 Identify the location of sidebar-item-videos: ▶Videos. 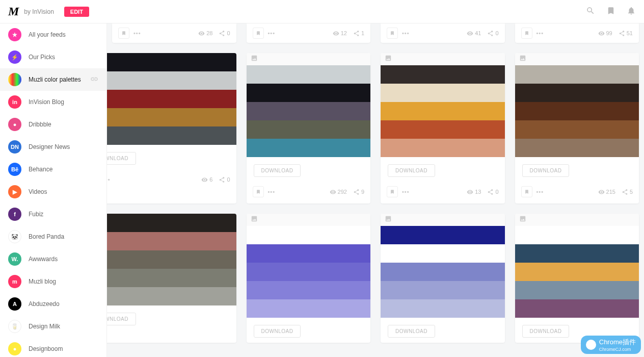
(53, 192).